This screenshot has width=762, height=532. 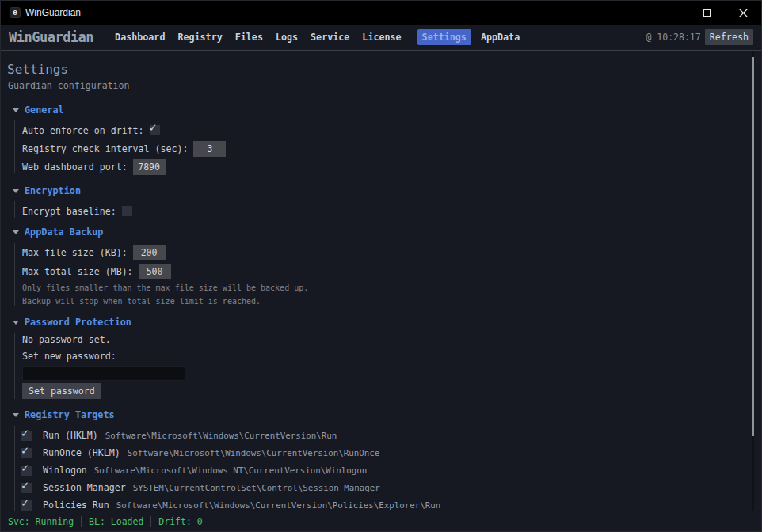 What do you see at coordinates (91, 130) in the screenshot?
I see `auto-enforce-row: Auto-enforce on drift:` at bounding box center [91, 130].